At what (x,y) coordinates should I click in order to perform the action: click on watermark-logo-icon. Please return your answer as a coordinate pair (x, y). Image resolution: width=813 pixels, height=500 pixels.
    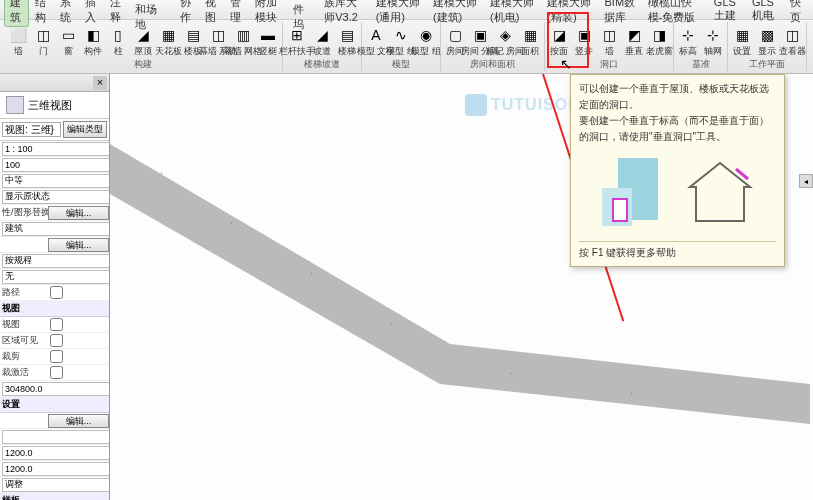
    Looking at the image, I should click on (476, 105).